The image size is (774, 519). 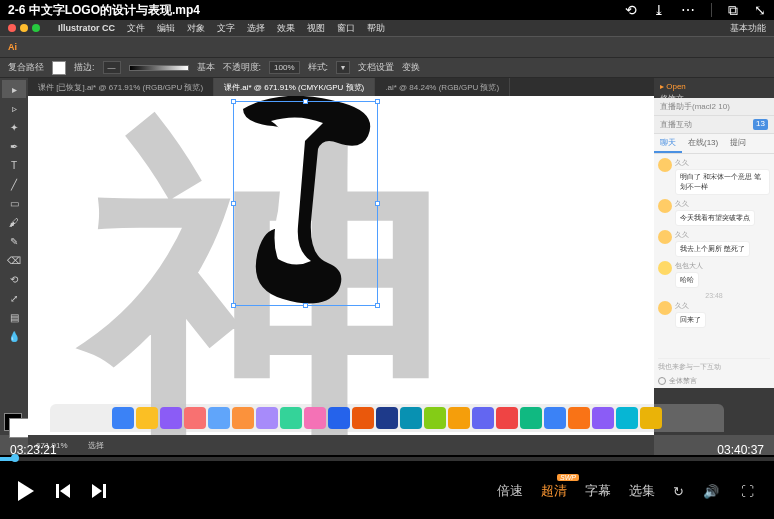 What do you see at coordinates (14, 108) in the screenshot?
I see `direct-select-tool: ▹` at bounding box center [14, 108].